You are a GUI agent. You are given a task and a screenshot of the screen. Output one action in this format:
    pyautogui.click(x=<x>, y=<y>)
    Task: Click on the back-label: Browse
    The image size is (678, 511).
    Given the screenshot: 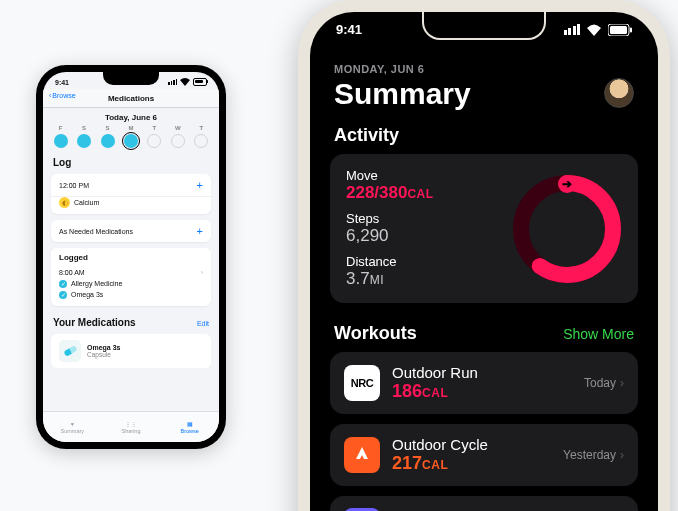 What is the action you would take?
    pyautogui.click(x=64, y=96)
    